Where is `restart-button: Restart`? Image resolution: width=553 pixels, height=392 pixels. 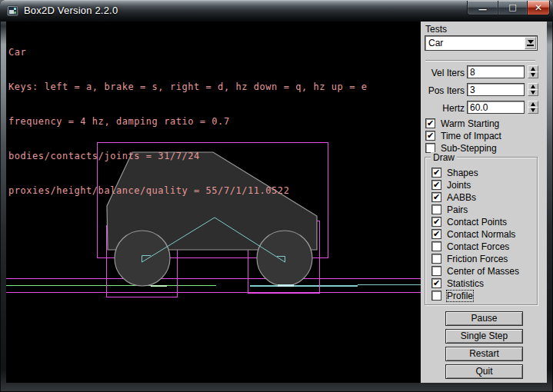
restart-button: Restart is located at coordinates (485, 354).